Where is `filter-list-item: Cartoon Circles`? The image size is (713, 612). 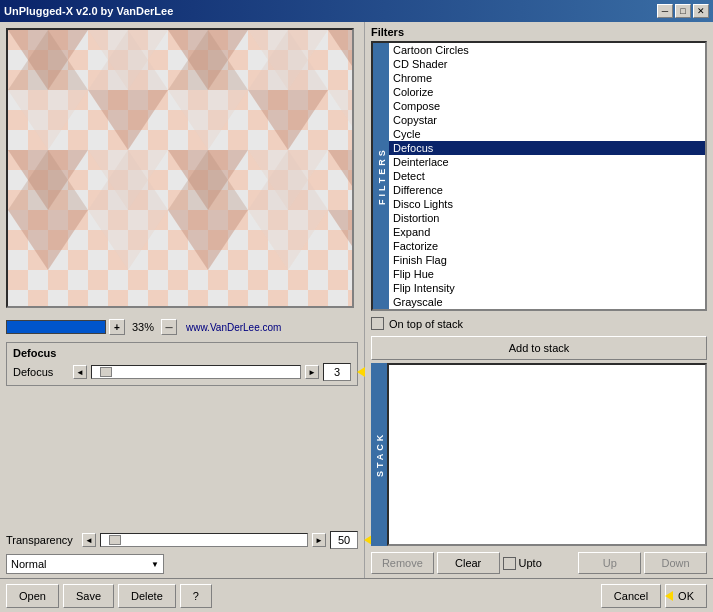
filter-list-item: Cartoon Circles is located at coordinates (547, 50).